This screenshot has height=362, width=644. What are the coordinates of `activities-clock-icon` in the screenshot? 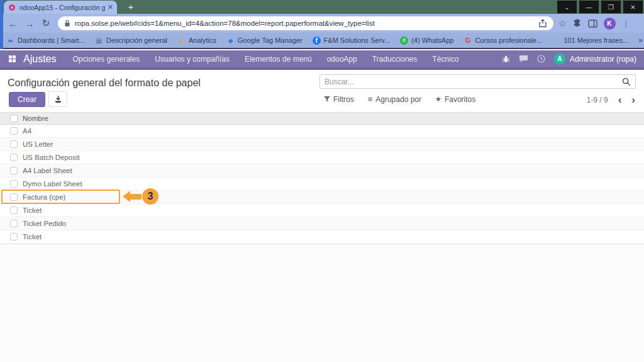 It's located at (541, 59).